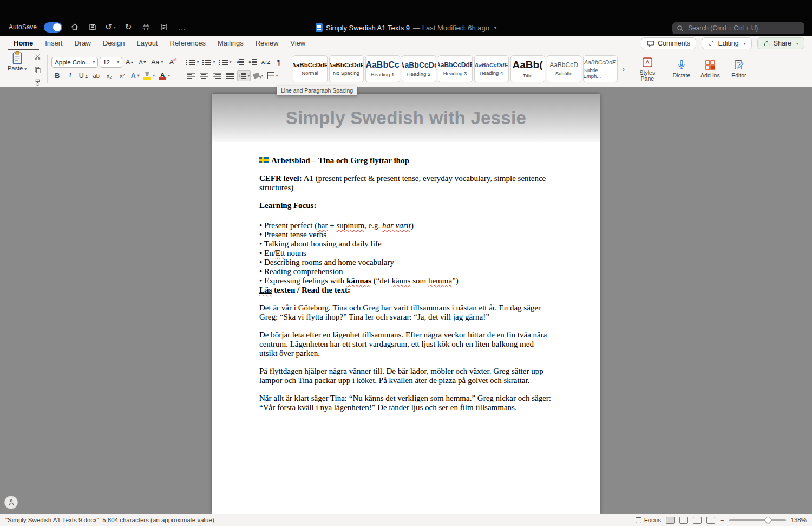 The image size is (812, 526). Describe the element at coordinates (495, 28) in the screenshot. I see `title-chevron-icon: ▾` at that location.